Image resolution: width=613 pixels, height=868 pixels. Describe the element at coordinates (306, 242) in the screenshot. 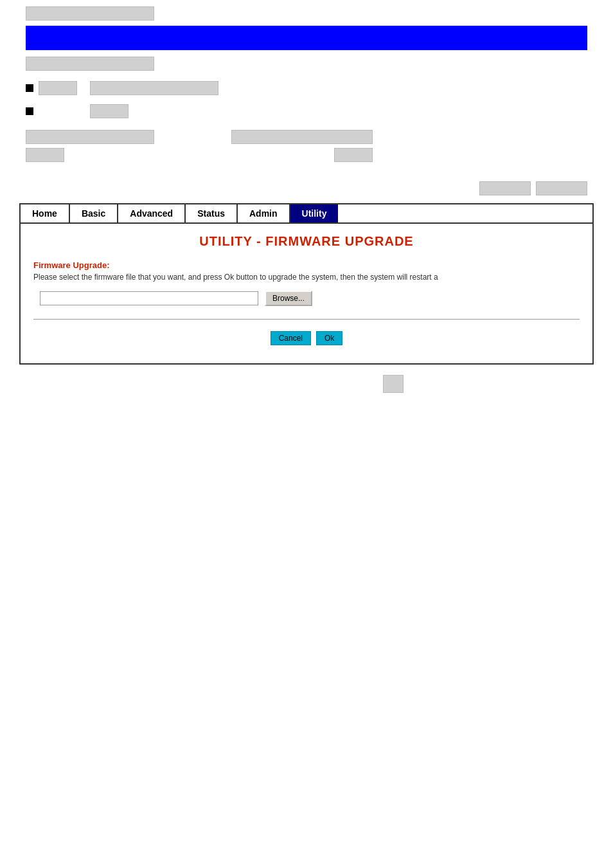

I see `page-title: UTILITY - FIRMWARE UPGRADE` at that location.